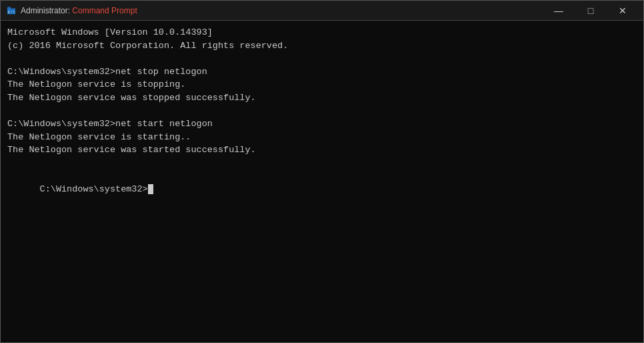 The width and height of the screenshot is (644, 343). Describe the element at coordinates (322, 11) in the screenshot. I see `titlebar: C:\ Administrator: Command Prompt — □ ✕` at that location.